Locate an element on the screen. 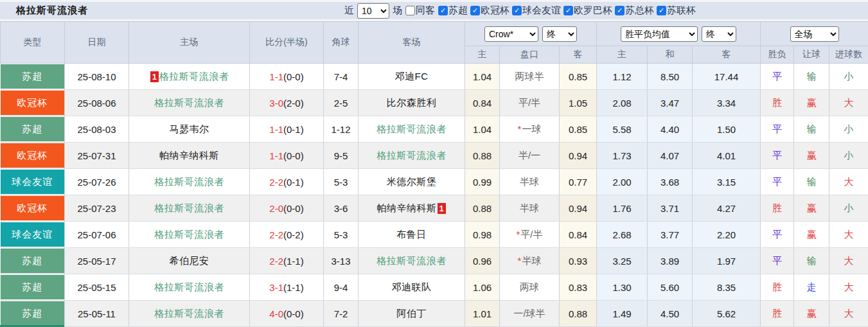 The height and width of the screenshot is (327, 868). crow-home-odds: 1.04 is located at coordinates (483, 77).